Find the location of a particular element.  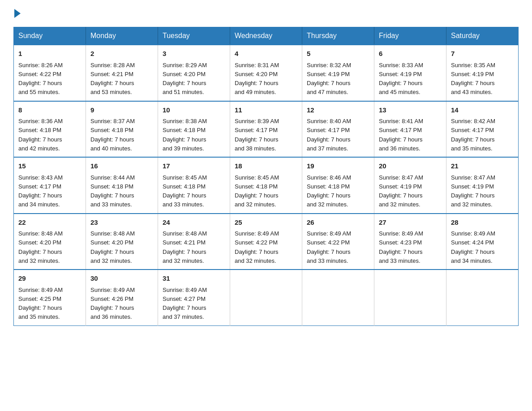

calendar-cell: 16Sunrise: 8:44 AMSunset: 4:18 PMDayligh… is located at coordinates (122, 185).